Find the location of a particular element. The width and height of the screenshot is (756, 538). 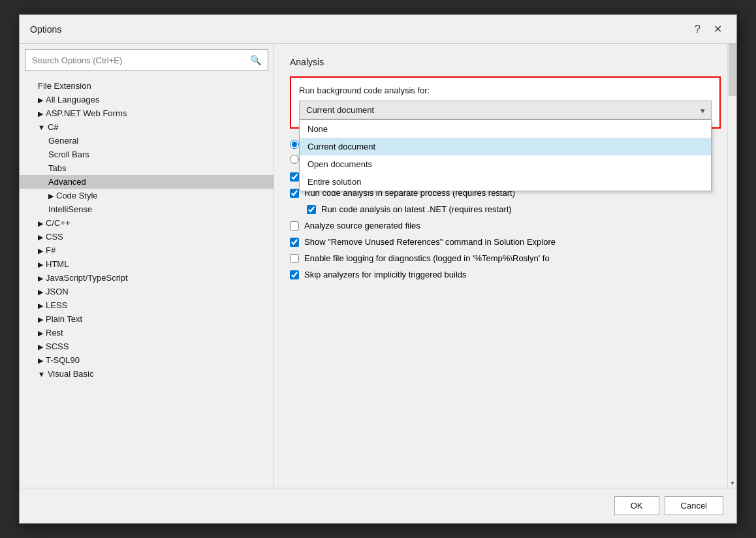

dialog-footer: OK Cancel is located at coordinates (378, 505).